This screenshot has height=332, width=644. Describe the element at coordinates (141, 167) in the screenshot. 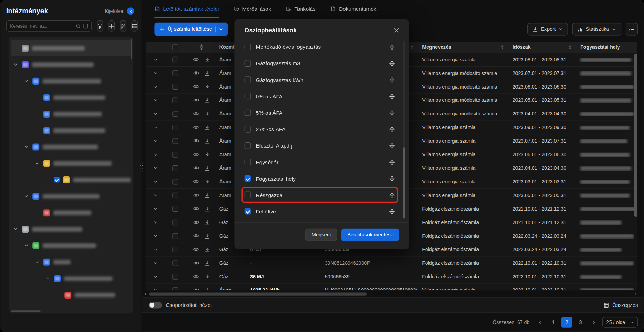

I see `panel-resize-handle` at that location.